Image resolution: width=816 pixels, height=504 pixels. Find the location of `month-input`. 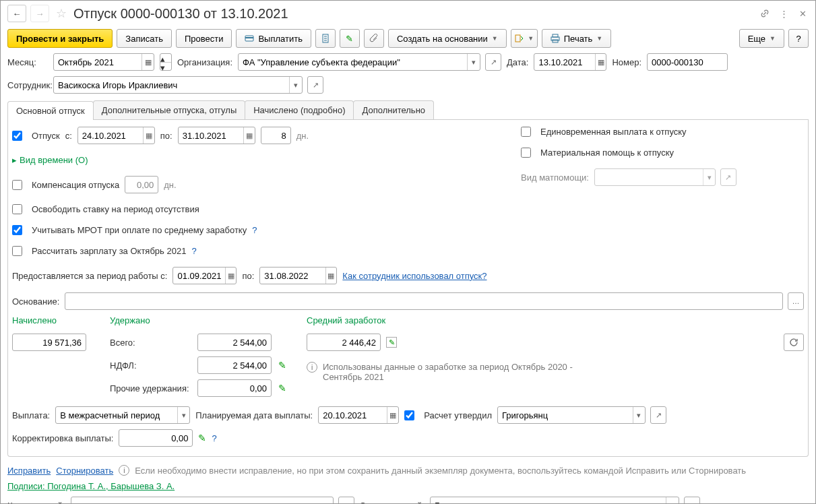

month-input is located at coordinates (98, 62).